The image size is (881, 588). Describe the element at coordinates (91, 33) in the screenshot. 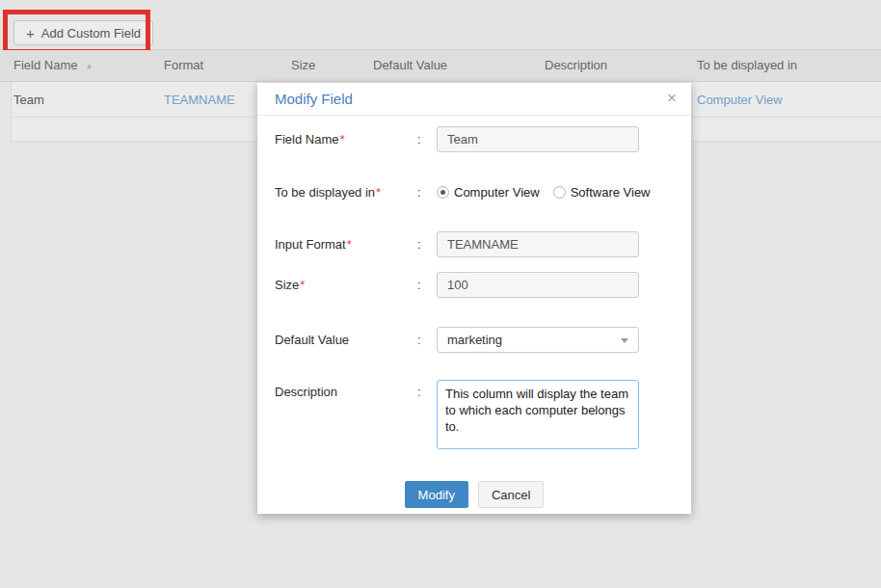

I see `add-custom-field-label: Add Custom Field` at that location.